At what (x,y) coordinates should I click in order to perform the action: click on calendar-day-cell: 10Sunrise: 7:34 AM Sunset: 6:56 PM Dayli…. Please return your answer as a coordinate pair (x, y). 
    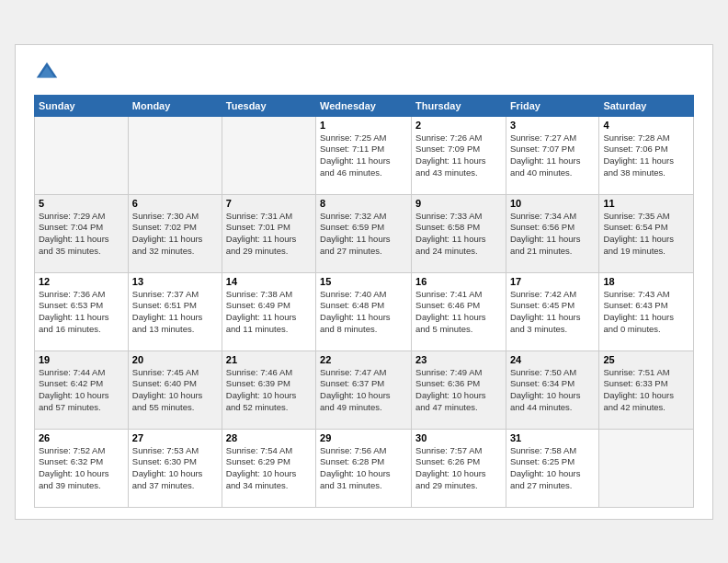
    Looking at the image, I should click on (552, 234).